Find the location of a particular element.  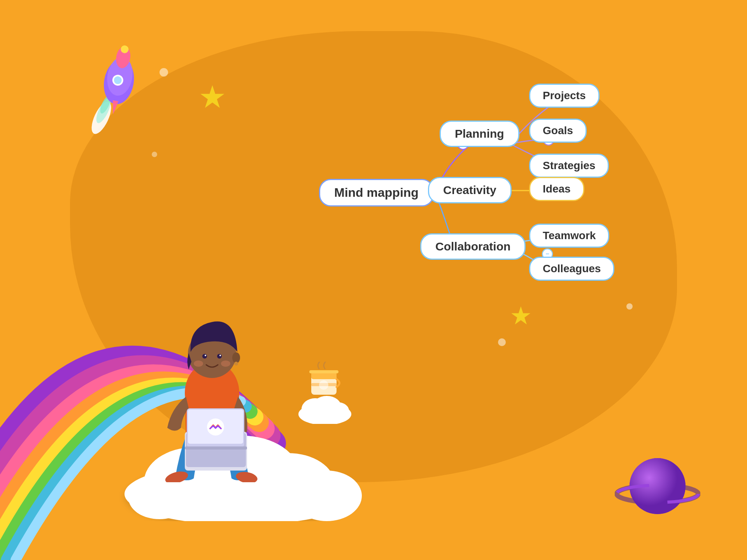

mindmap-center-node: Mind mapping is located at coordinates (377, 193).